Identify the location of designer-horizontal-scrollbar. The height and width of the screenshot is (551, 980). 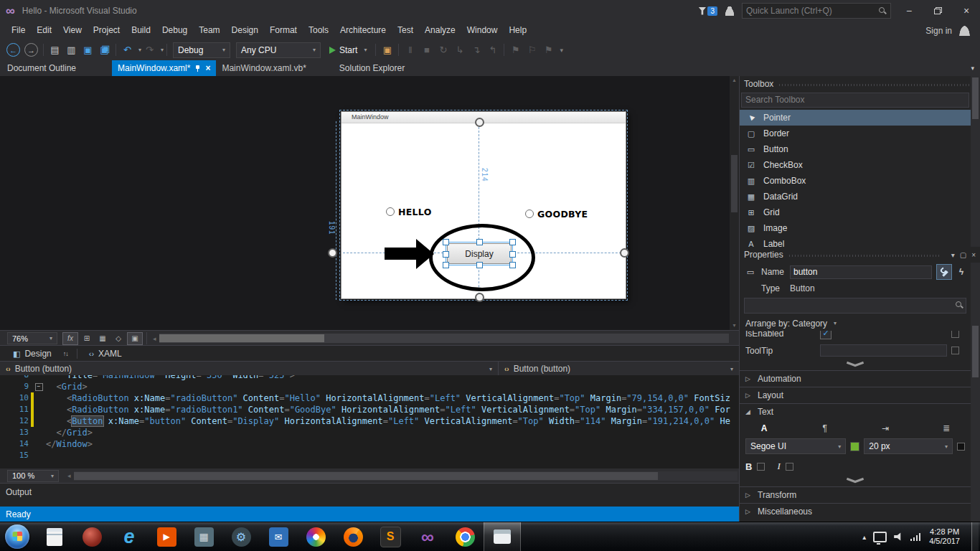
(444, 339).